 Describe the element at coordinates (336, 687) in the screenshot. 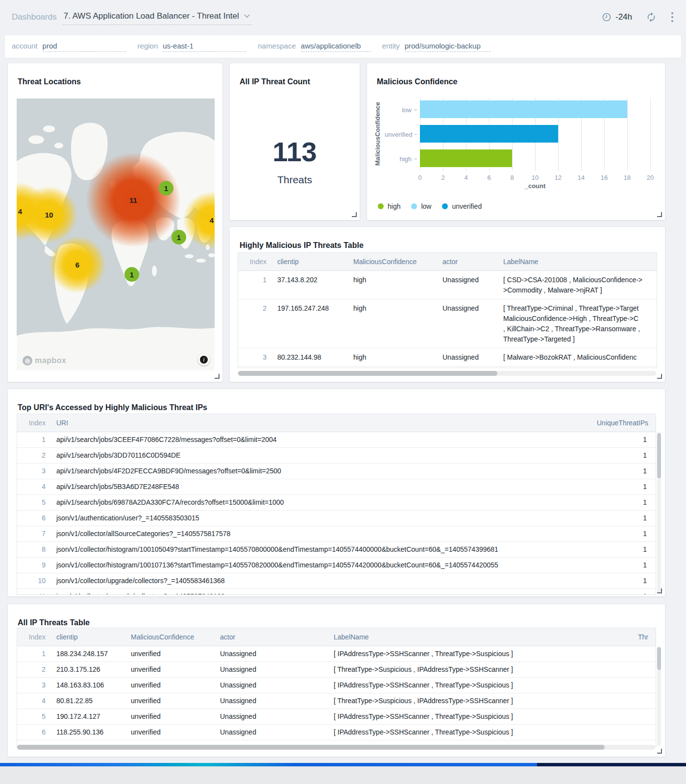

I see `all-ip-threats-table: IndexclientipMaliciousConfidenceactorLab…` at that location.